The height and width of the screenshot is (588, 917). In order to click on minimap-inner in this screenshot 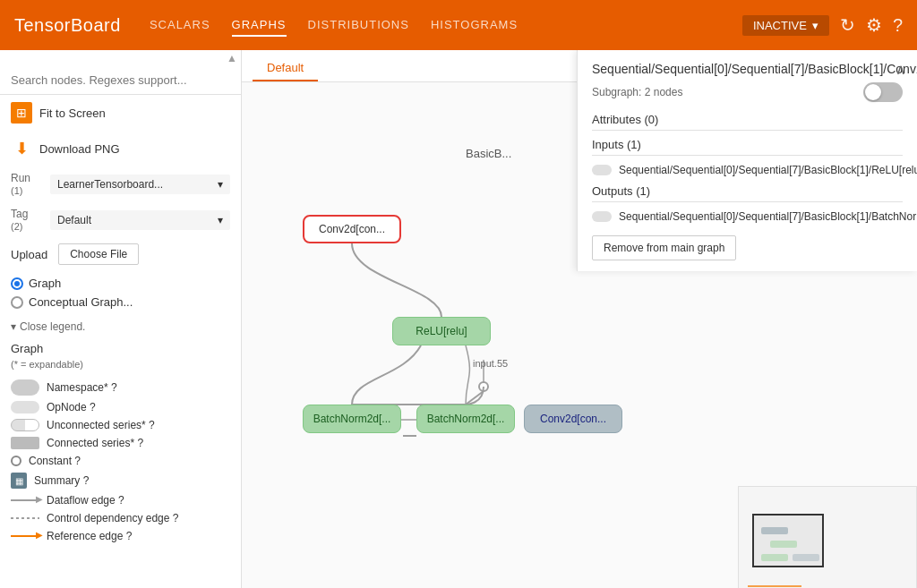, I will do `click(827, 537)`.